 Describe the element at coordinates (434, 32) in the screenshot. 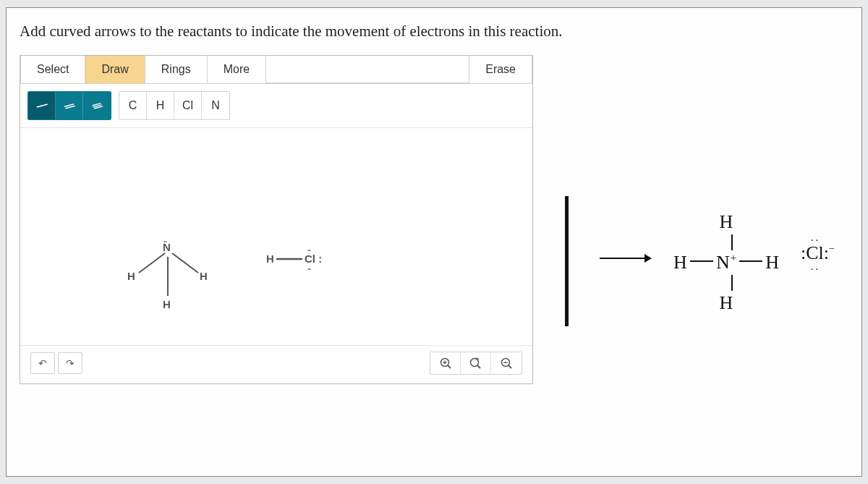

I see `question-text: Add curved arrows to the reactants to in…` at that location.